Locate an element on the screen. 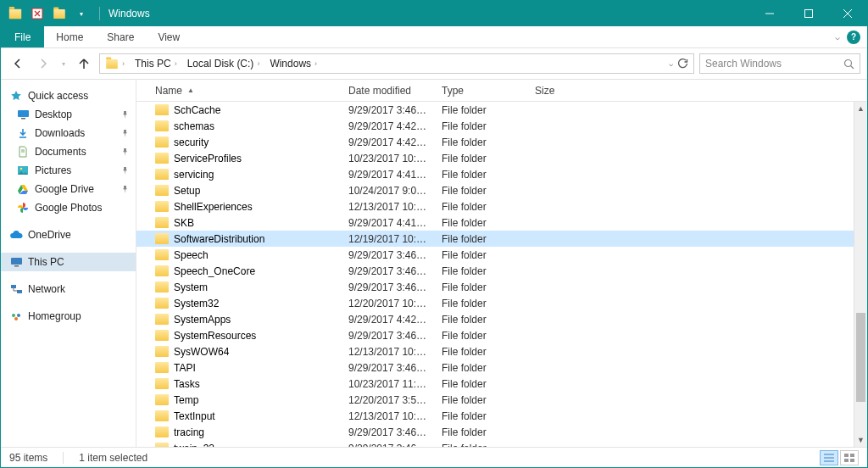 The image size is (868, 468). ribbon-tab-home: Home is located at coordinates (70, 37).